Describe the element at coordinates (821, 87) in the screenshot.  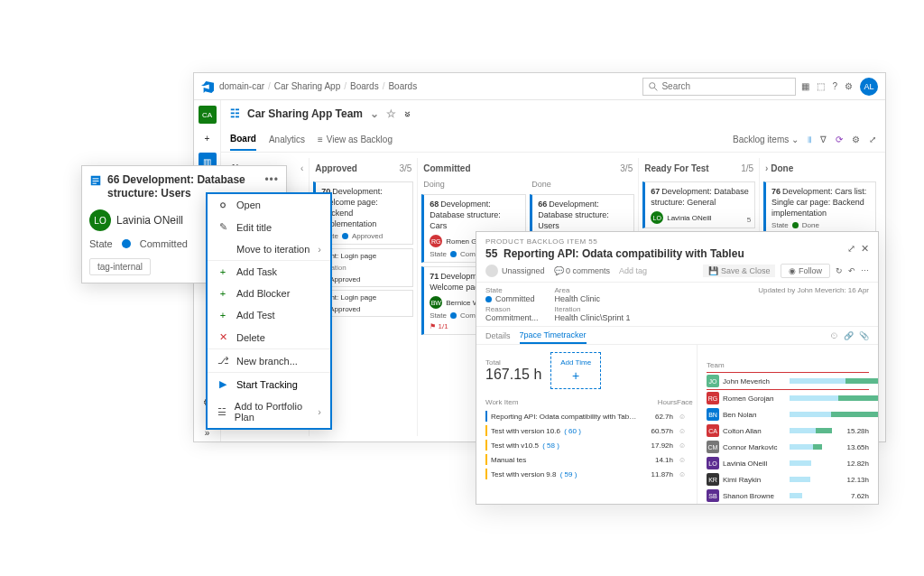
I see `basket-icon: ⬚` at that location.